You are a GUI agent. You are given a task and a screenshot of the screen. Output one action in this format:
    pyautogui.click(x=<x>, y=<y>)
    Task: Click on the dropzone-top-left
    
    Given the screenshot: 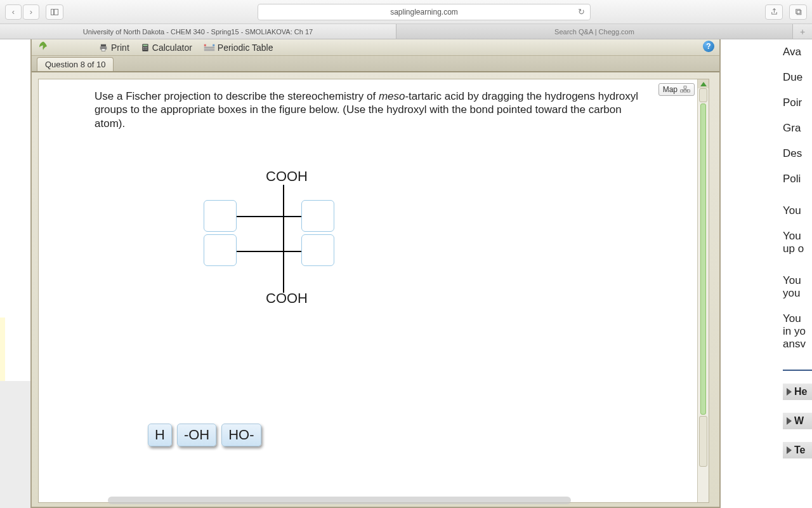 What is the action you would take?
    pyautogui.click(x=220, y=216)
    